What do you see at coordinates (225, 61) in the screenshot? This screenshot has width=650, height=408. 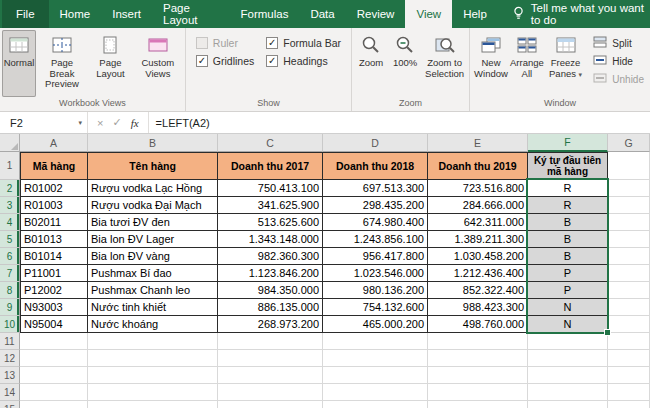 I see `gridlines-checkbox: Gridlines` at bounding box center [225, 61].